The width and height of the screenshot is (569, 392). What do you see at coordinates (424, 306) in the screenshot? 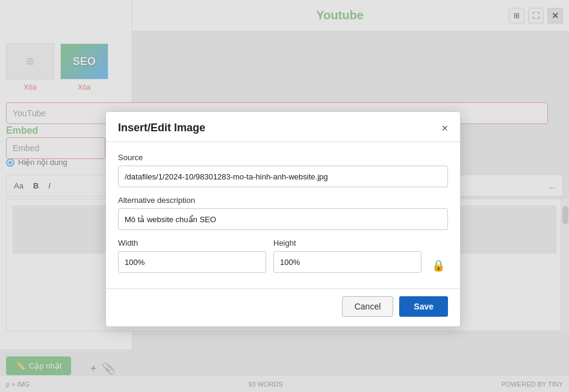
I see `save-button: Save` at bounding box center [424, 306].